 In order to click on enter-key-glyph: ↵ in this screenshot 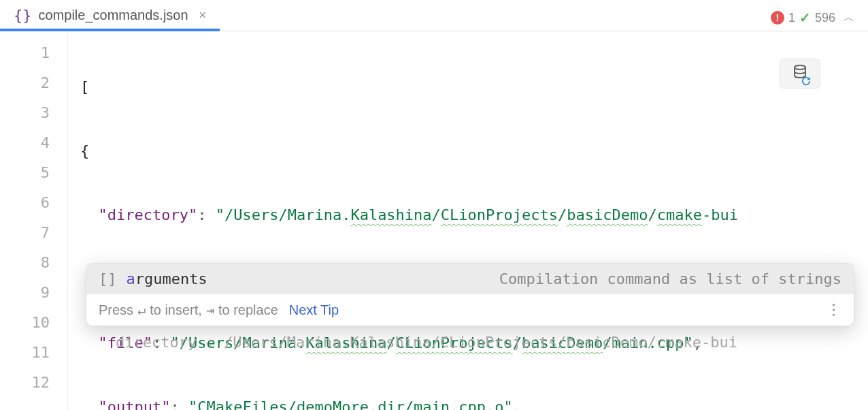, I will do `click(141, 310)`.